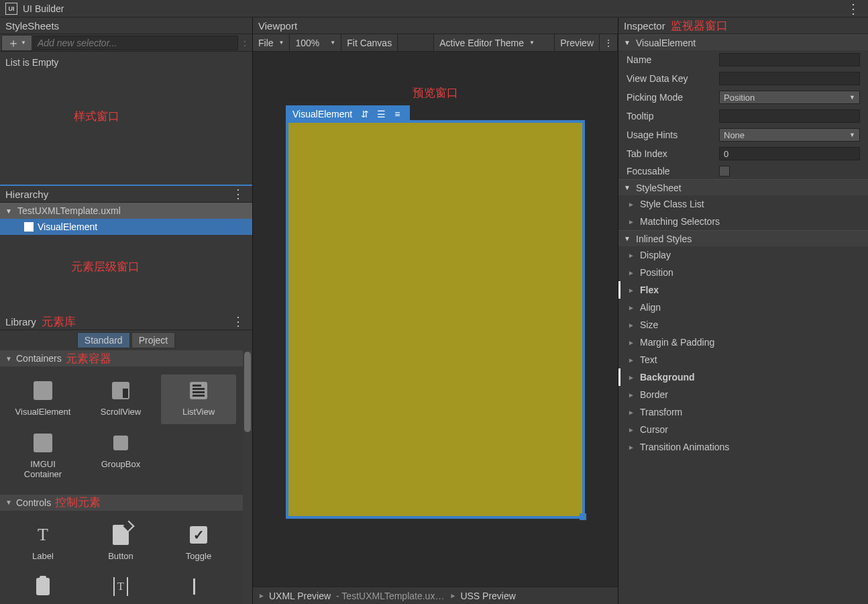  Describe the element at coordinates (743, 116) in the screenshot. I see `field-tooltip: Tooltip` at that location.